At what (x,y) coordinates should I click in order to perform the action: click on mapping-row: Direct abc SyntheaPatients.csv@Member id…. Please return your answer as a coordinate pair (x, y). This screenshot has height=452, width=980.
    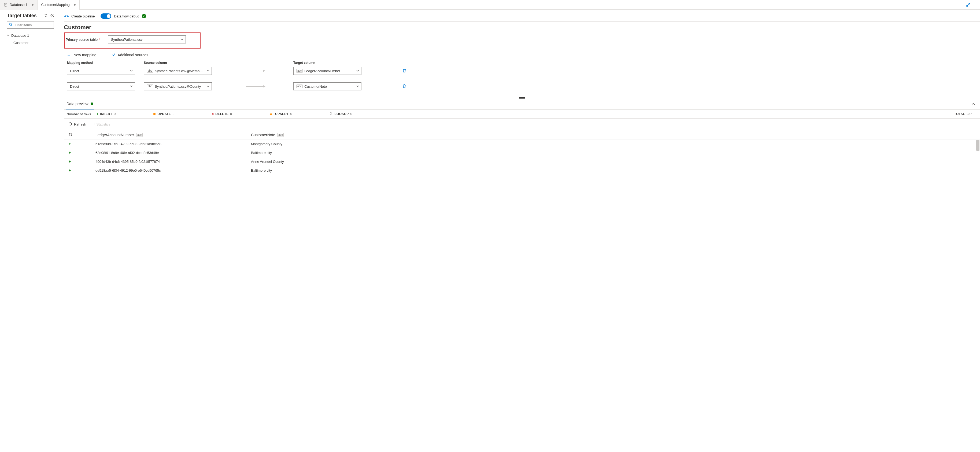
    Looking at the image, I should click on (523, 71).